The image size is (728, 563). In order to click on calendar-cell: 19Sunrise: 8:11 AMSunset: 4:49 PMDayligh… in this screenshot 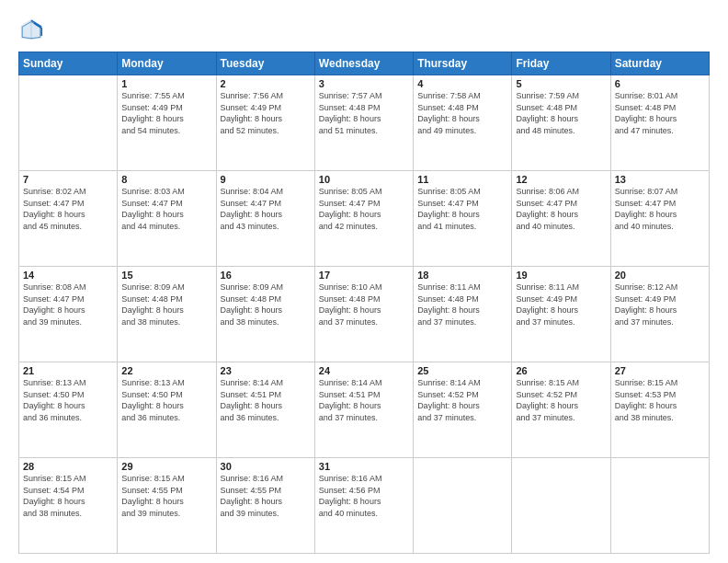, I will do `click(561, 315)`.